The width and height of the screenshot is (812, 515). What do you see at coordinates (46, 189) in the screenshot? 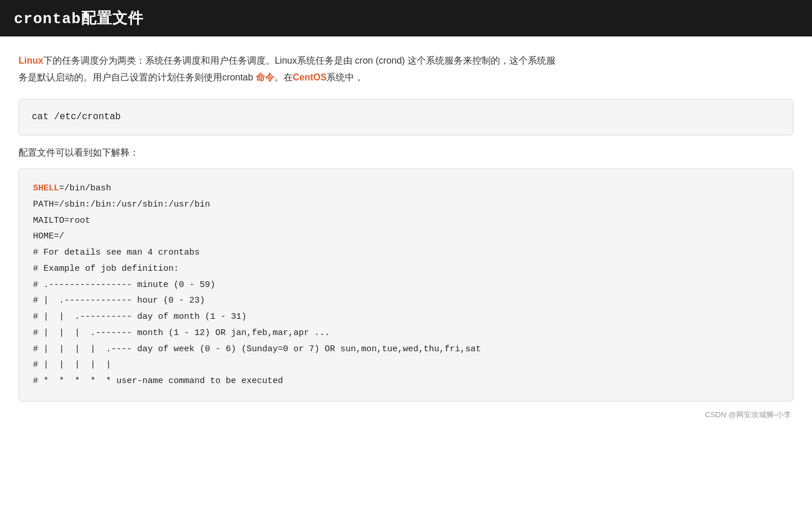
I see `shell-keyword: SHELL` at bounding box center [46, 189].